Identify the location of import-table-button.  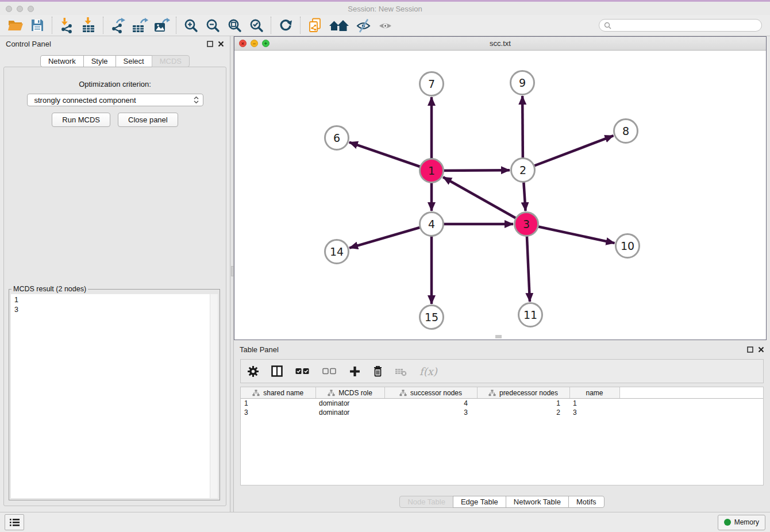
(88, 25).